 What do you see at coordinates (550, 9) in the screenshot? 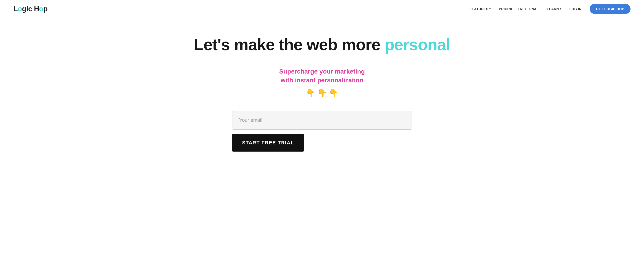
I see `nav-links: FEATURES ▾ PRICING – FREE TRIAL LEARN ▾ …` at bounding box center [550, 9].